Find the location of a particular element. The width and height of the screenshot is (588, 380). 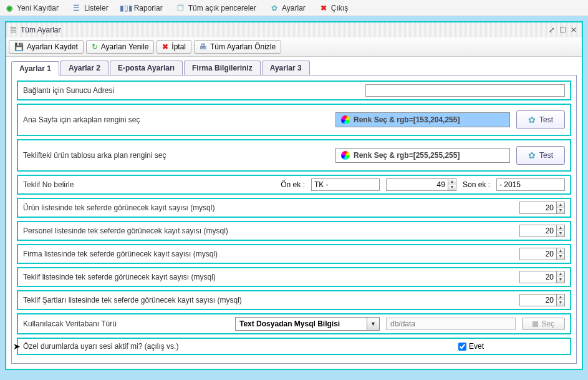

row-terms-count: Teklif Şartları listesinde tek seferde g… is located at coordinates (294, 300).